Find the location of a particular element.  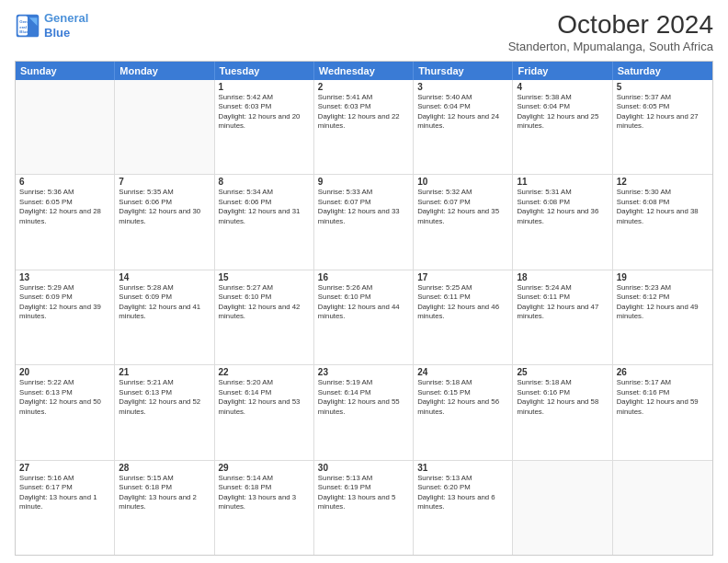

day-number: 1 is located at coordinates (265, 86).